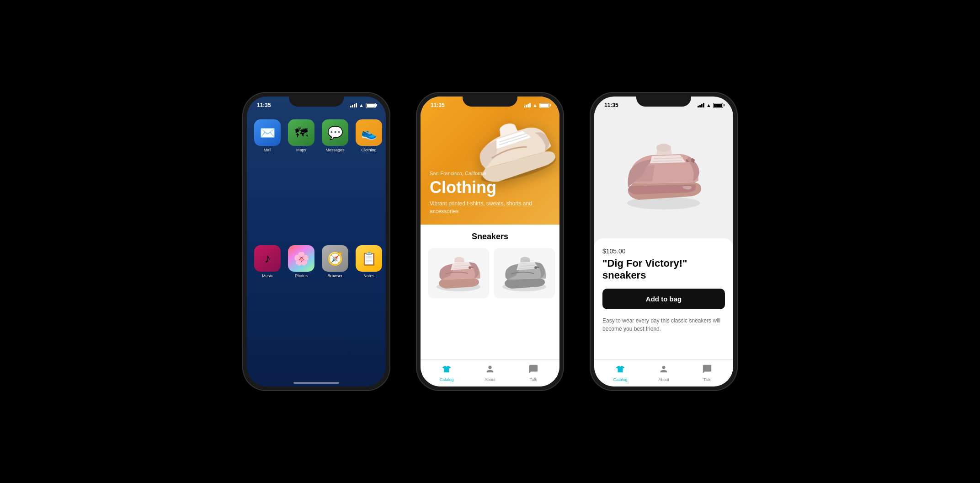 This screenshot has width=980, height=483. I want to click on mail-app-label: Mail, so click(268, 150).